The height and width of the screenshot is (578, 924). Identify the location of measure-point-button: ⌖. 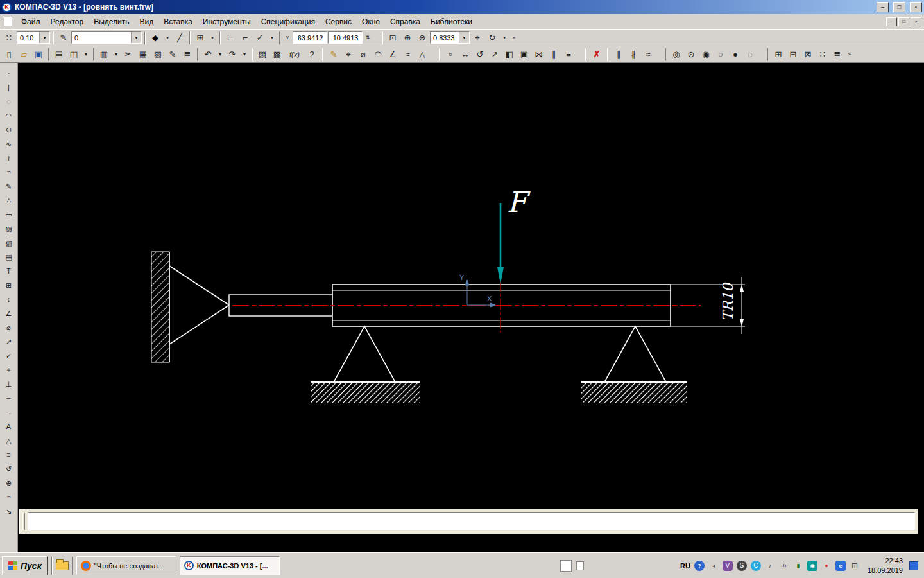
(348, 55).